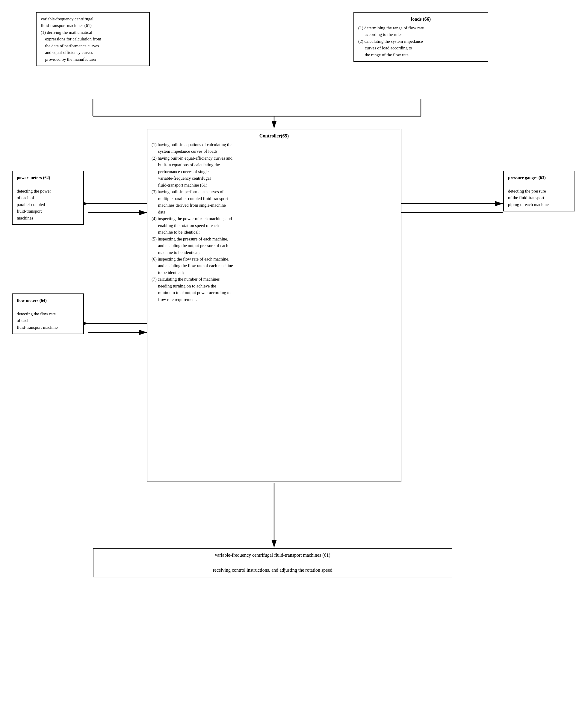 The image size is (588, 722). What do you see at coordinates (539, 191) in the screenshot?
I see `pressure-gauges-box: pressure gauges (63) detecting the press…` at bounding box center [539, 191].